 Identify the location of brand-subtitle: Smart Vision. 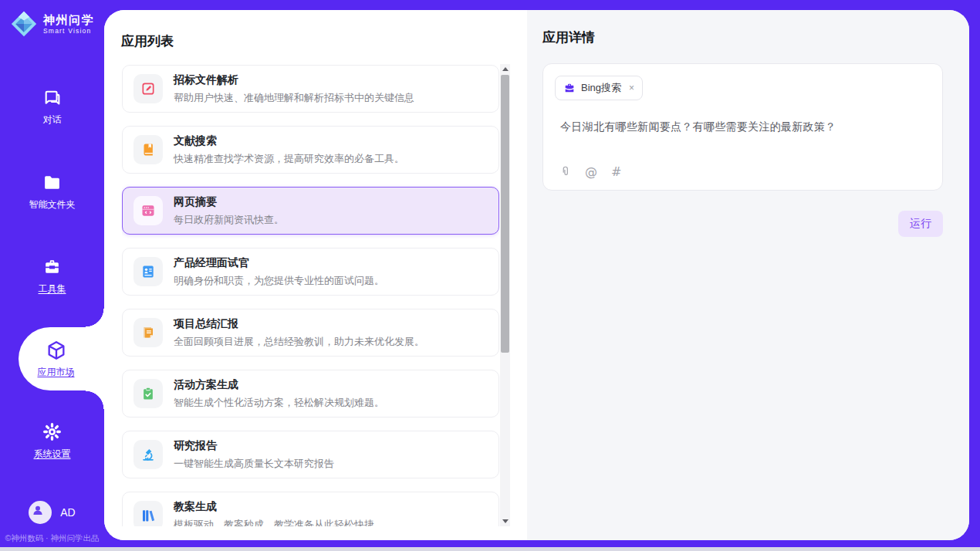
(69, 31).